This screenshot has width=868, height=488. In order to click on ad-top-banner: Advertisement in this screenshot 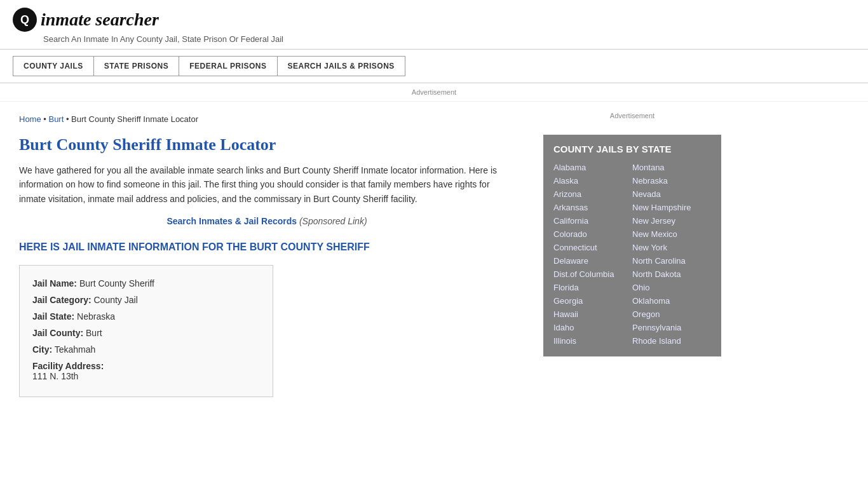, I will do `click(434, 93)`.